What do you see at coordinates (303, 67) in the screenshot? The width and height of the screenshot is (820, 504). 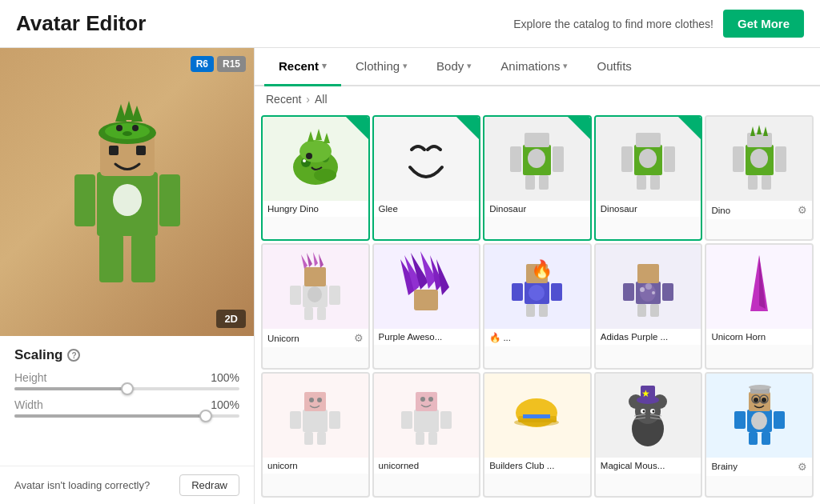 I see `tab-recent: Recent ▾` at bounding box center [303, 67].